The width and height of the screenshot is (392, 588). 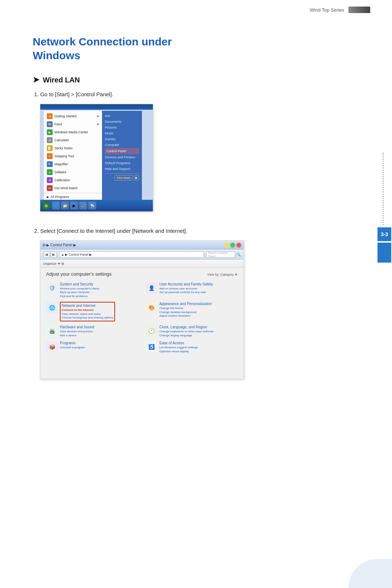 I want to click on cp-programs-title: Programs, so click(x=73, y=343).